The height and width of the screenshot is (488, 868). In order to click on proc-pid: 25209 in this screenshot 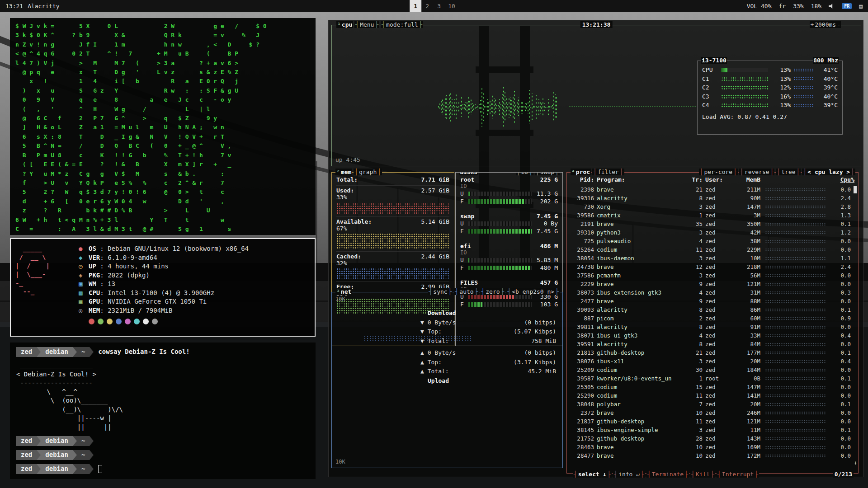, I will do `click(582, 370)`.